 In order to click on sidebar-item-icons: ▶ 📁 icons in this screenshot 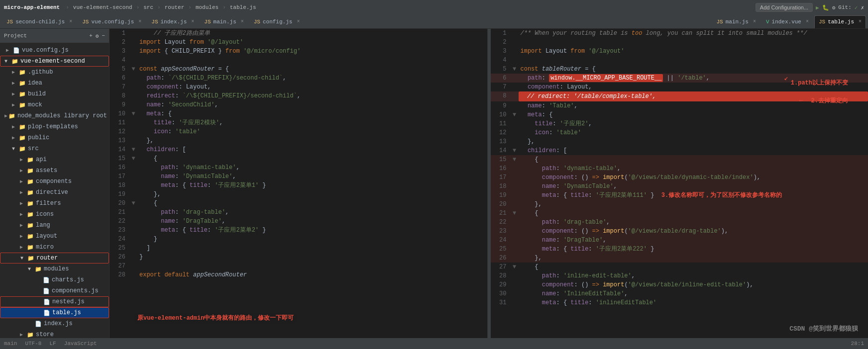, I will do `click(55, 214)`.